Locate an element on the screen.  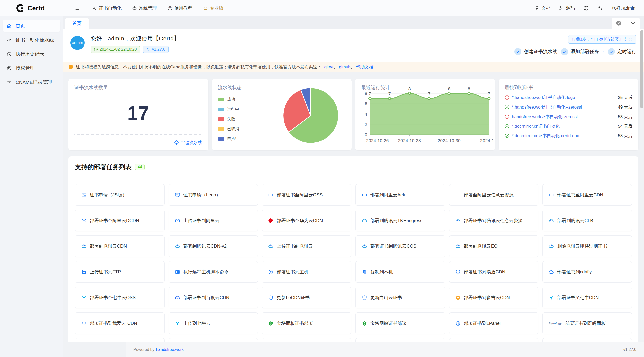
cert-link: handsfree.work证书自动化-zerossl is located at coordinates (562, 117).